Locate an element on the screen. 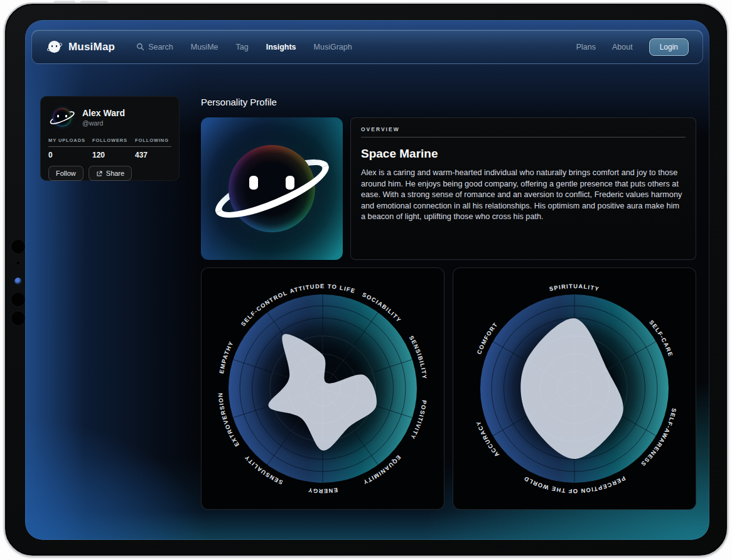  svg-text: ENERGY is located at coordinates (323, 490).